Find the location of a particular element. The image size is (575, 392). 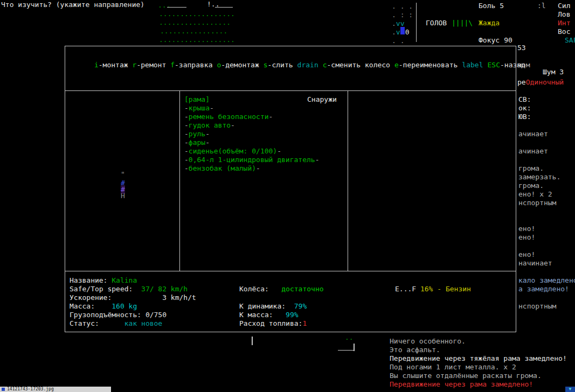

stat-strength: Сил is located at coordinates (564, 6).